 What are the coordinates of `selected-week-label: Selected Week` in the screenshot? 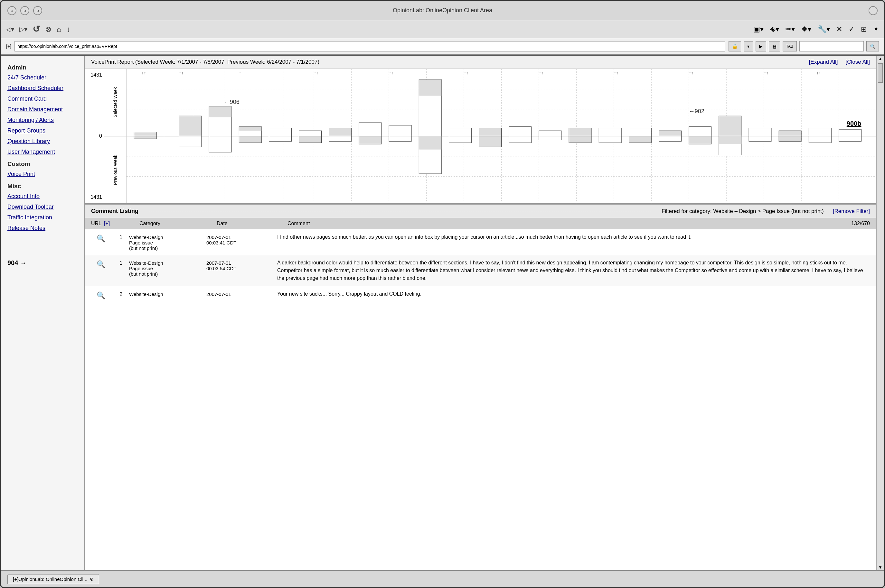 It's located at (115, 102).